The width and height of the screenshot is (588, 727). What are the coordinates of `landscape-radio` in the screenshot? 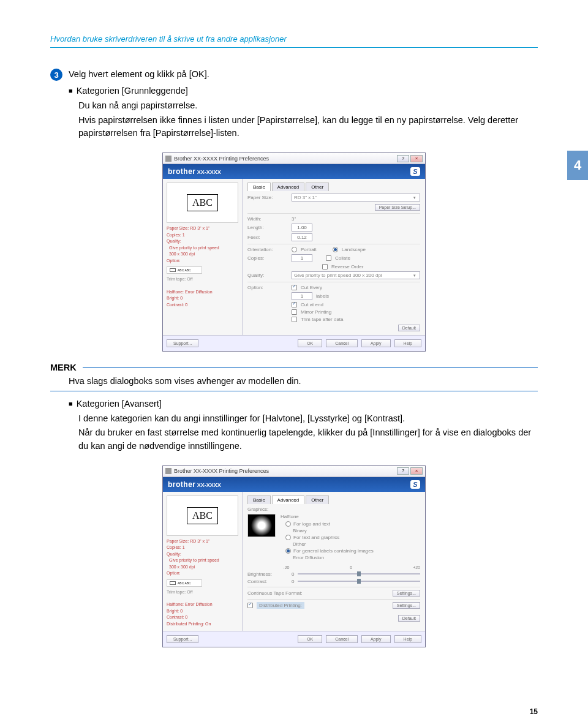 It's located at (336, 250).